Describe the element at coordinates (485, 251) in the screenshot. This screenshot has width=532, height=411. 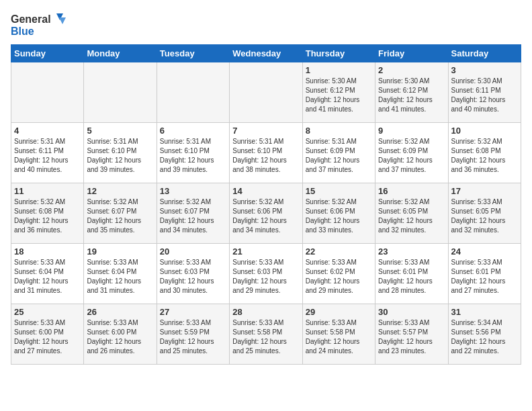
I see `day-number: 24` at that location.